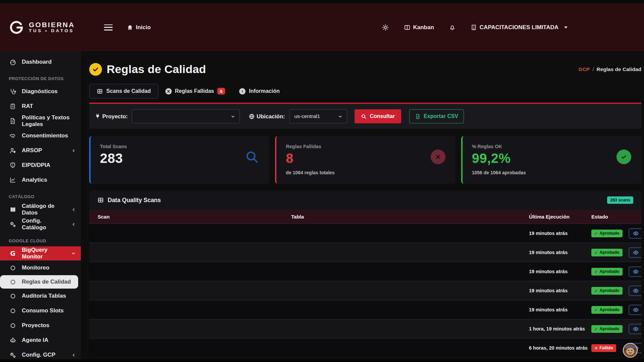 The width and height of the screenshot is (644, 362). I want to click on stat-label: % Reglas OK, so click(552, 146).